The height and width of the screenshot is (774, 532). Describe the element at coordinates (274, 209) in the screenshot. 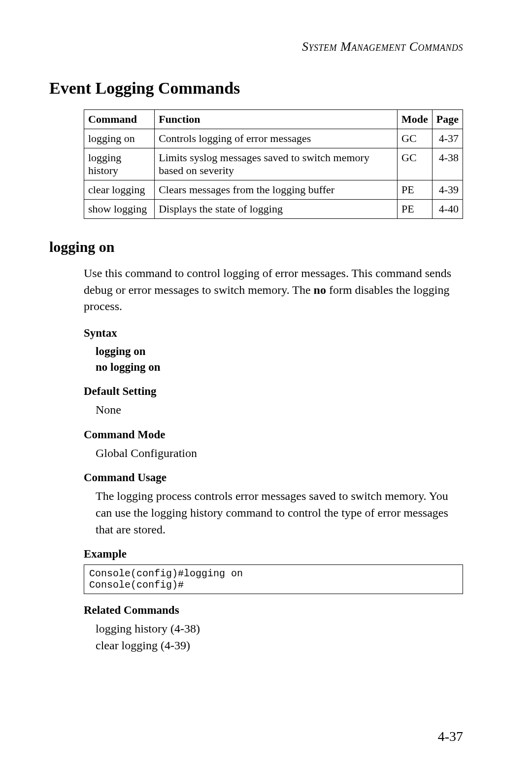

I see `table-row: show logging Displays the state of loggi…` at that location.